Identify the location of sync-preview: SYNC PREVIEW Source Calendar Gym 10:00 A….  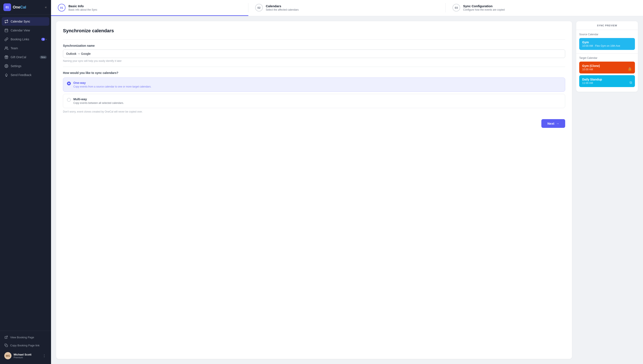
(607, 190).